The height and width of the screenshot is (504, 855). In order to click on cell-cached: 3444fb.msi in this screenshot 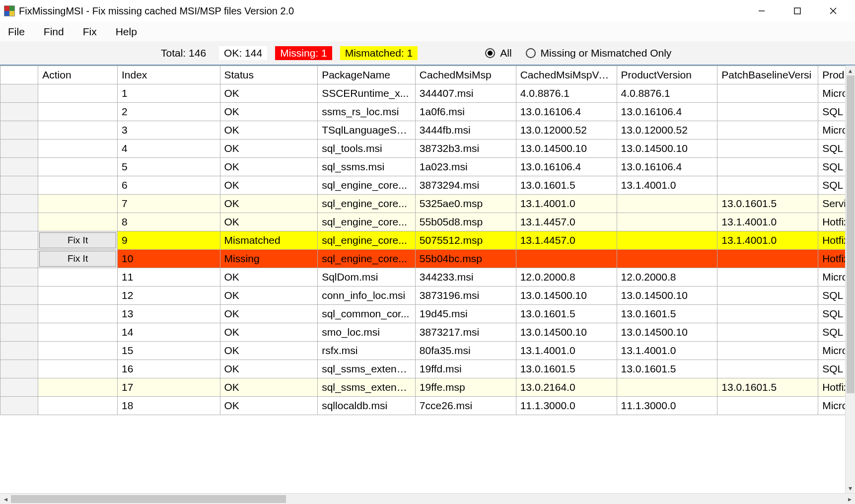, I will do `click(466, 130)`.